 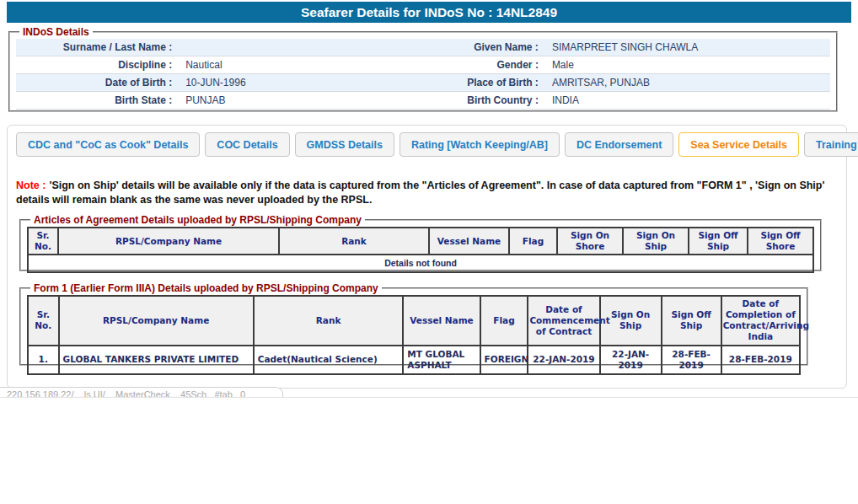 What do you see at coordinates (108, 145) in the screenshot?
I see `tab-cdc-and-coc-as-cook-details: CDC and "CoC as Cook" Details` at bounding box center [108, 145].